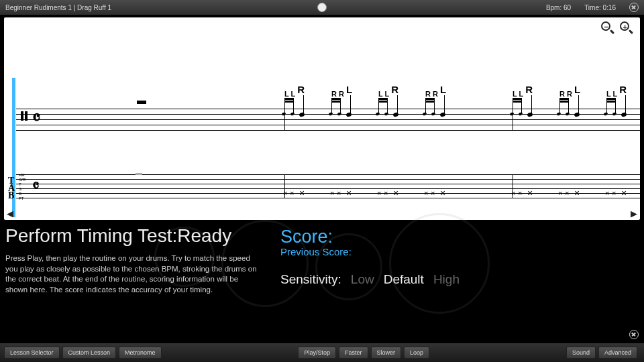 The image size is (644, 362). Describe the element at coordinates (322, 7) in the screenshot. I see `app-logo-icon` at that location.